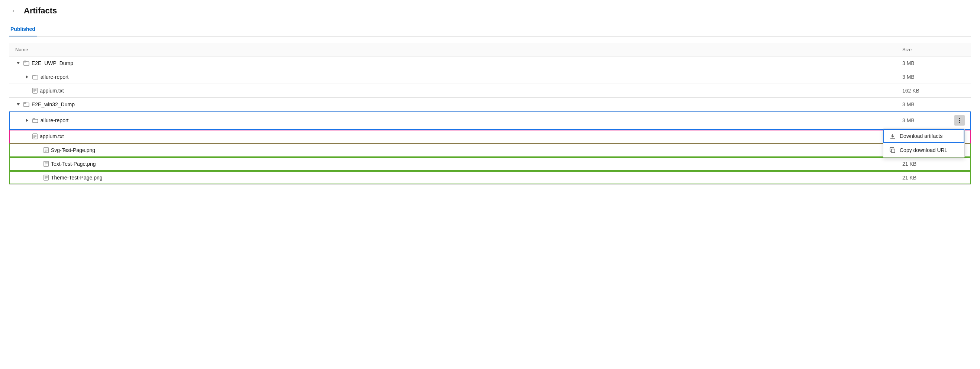  I want to click on table-row: E2E_UWP_Dump 3 MB, so click(490, 63).